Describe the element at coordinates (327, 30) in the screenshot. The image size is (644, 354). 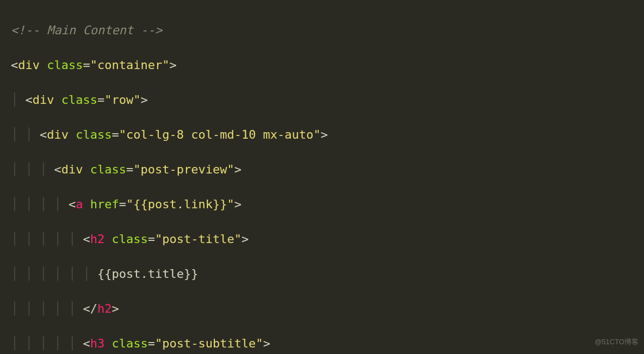
I see `code-line: <!-- Main Content -->` at that location.